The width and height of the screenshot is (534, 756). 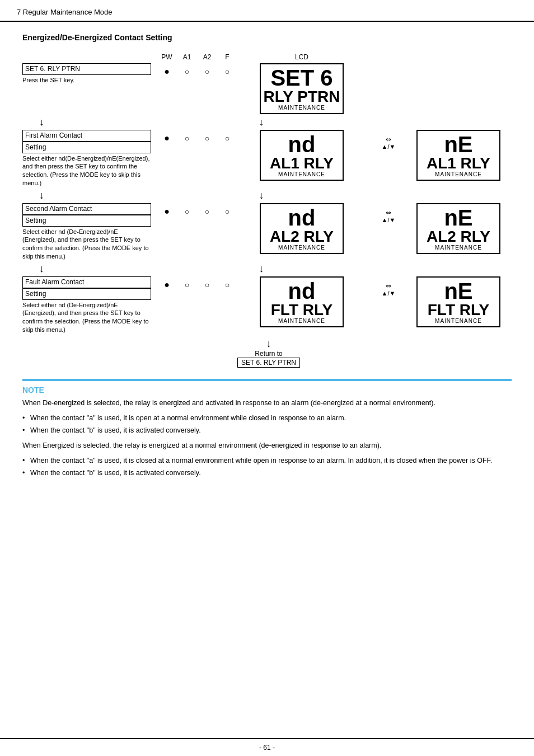 What do you see at coordinates (227, 57) in the screenshot?
I see `col-f-header: F` at bounding box center [227, 57].